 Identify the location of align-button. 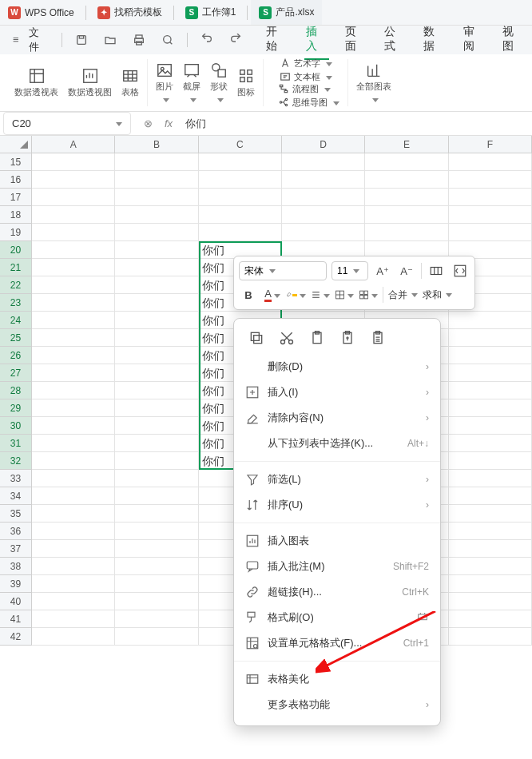
(320, 295).